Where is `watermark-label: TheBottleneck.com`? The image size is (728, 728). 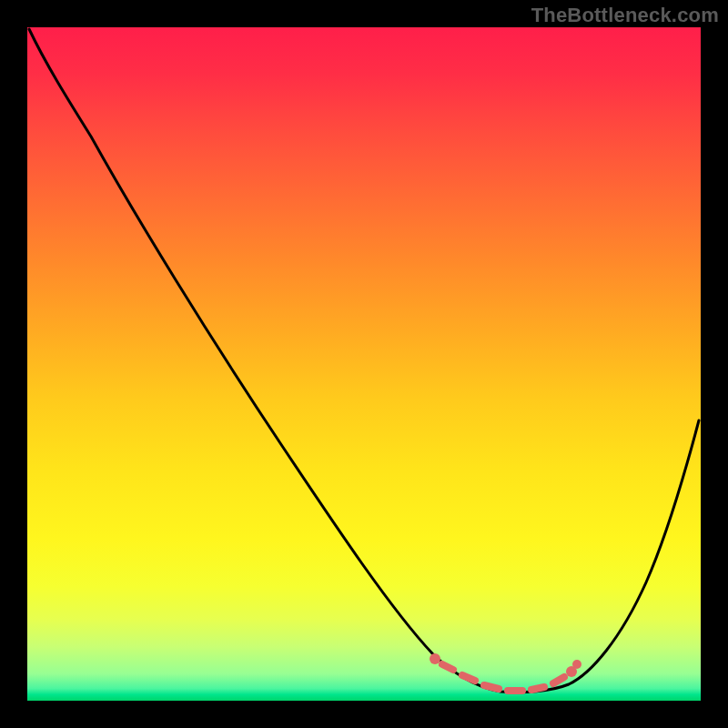
watermark-label: TheBottleneck.com is located at coordinates (625, 15).